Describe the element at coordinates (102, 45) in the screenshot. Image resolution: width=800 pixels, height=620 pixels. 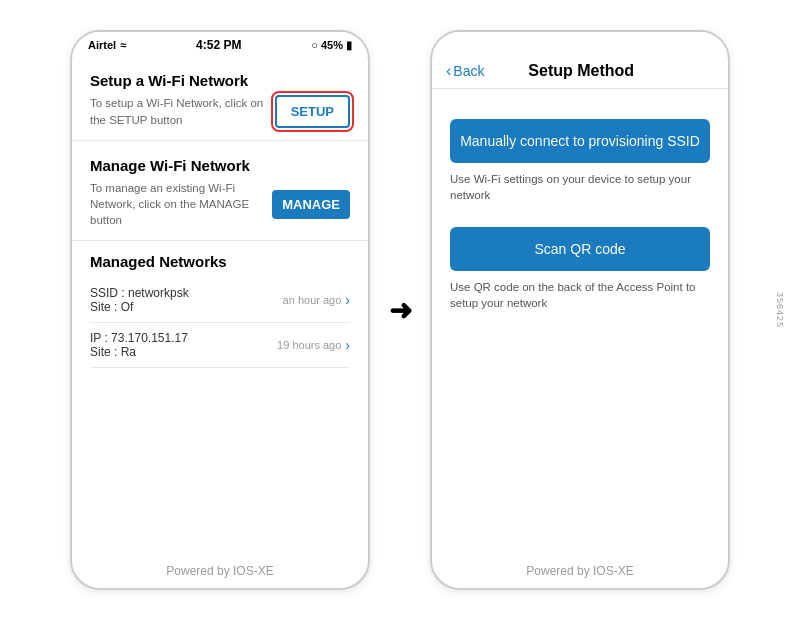
I see `carrier-label: Airtel` at that location.